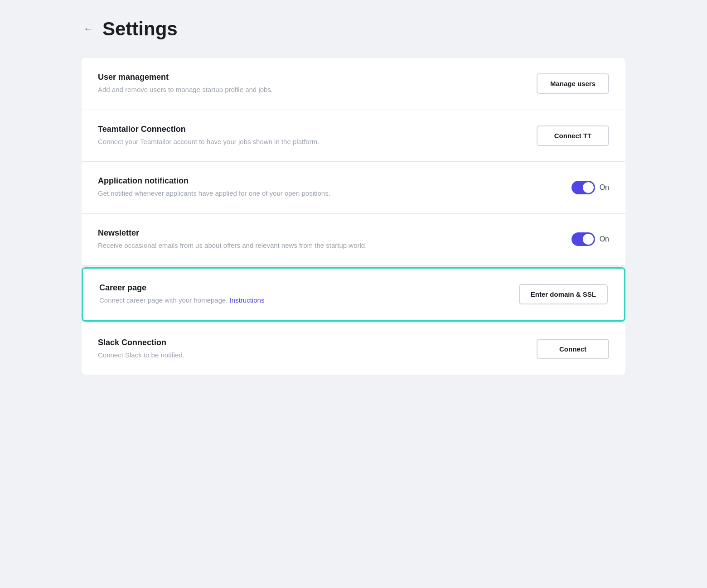 This screenshot has width=707, height=588. Describe the element at coordinates (88, 29) in the screenshot. I see `back-button: ←` at that location.